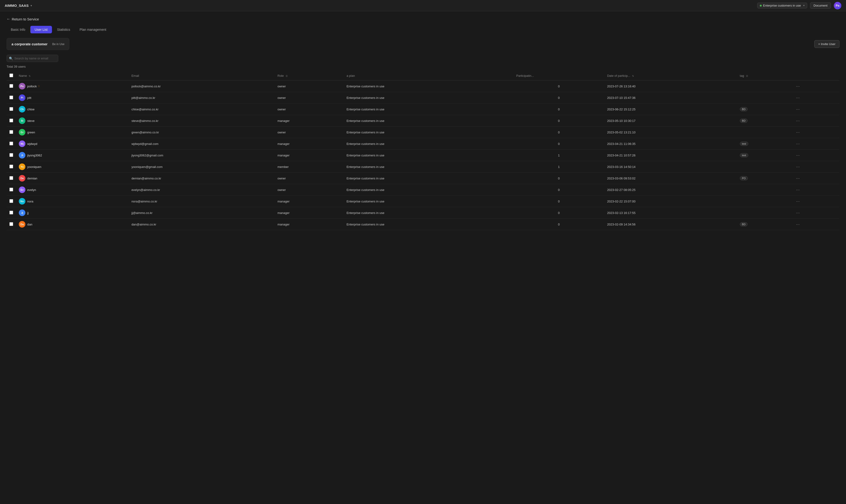 This screenshot has width=846, height=504. Describe the element at coordinates (423, 5) in the screenshot. I see `top-navigation: AIMMO_SAAS ▾ Enterprise customers in use…` at that location.